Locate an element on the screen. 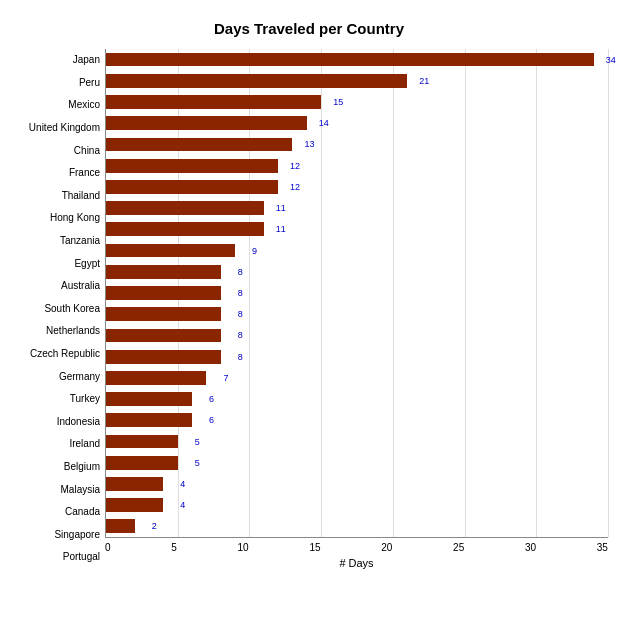 The image size is (628, 630). bar-value-label: 34 is located at coordinates (611, 60).